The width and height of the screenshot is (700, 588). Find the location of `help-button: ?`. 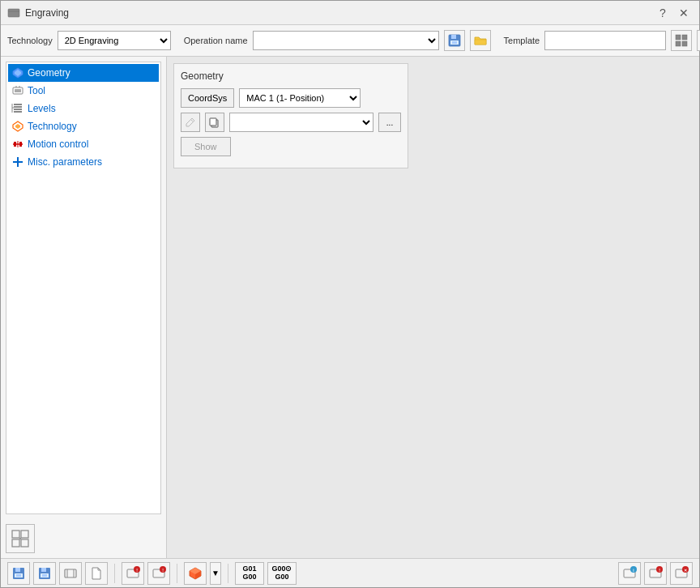

help-button: ? is located at coordinates (663, 13).